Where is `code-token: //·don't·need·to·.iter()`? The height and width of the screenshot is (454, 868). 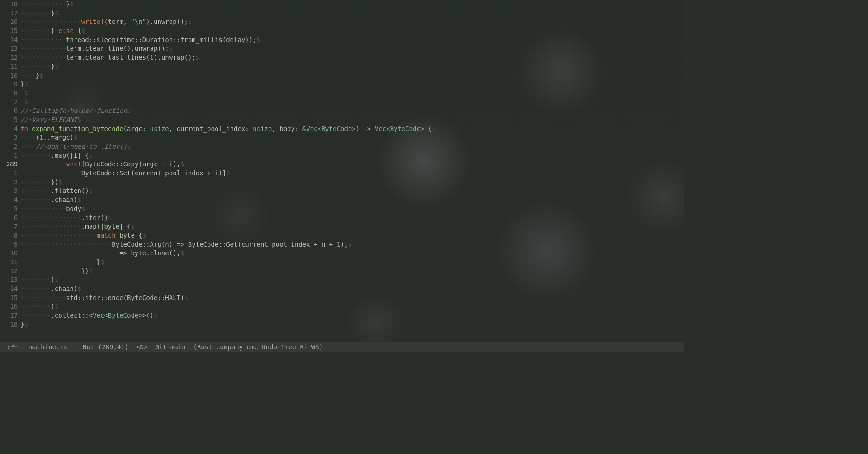 code-token: //·don't·need·to·.iter() is located at coordinates (81, 146).